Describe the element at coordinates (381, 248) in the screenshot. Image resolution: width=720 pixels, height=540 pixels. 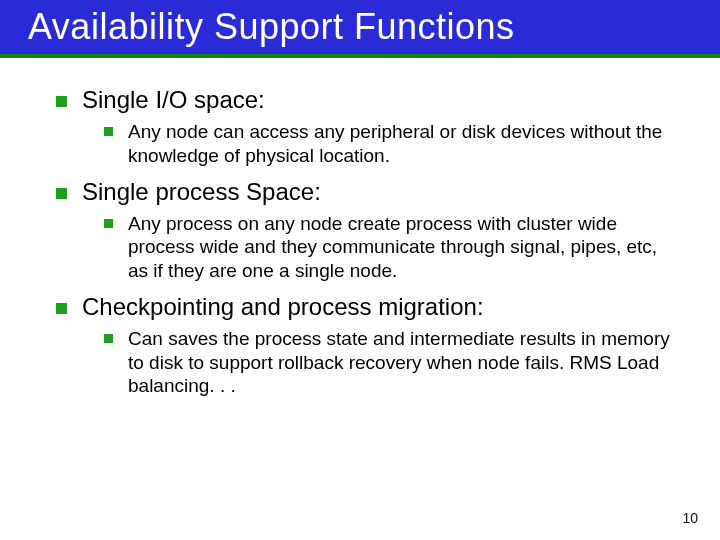
I see `bullet-list-level2: Any process on any node create process w…` at that location.